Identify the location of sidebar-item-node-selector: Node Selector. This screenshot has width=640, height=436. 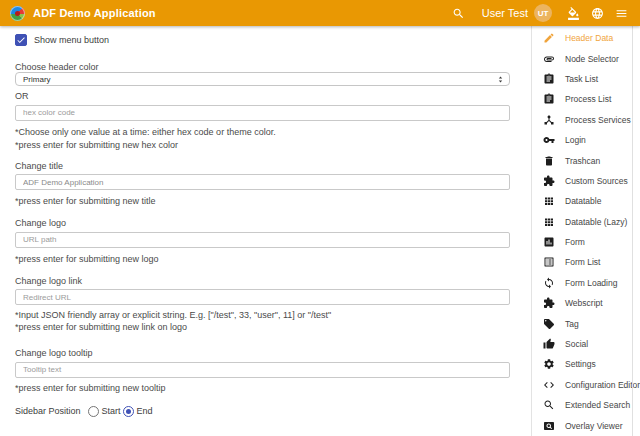
(586, 58).